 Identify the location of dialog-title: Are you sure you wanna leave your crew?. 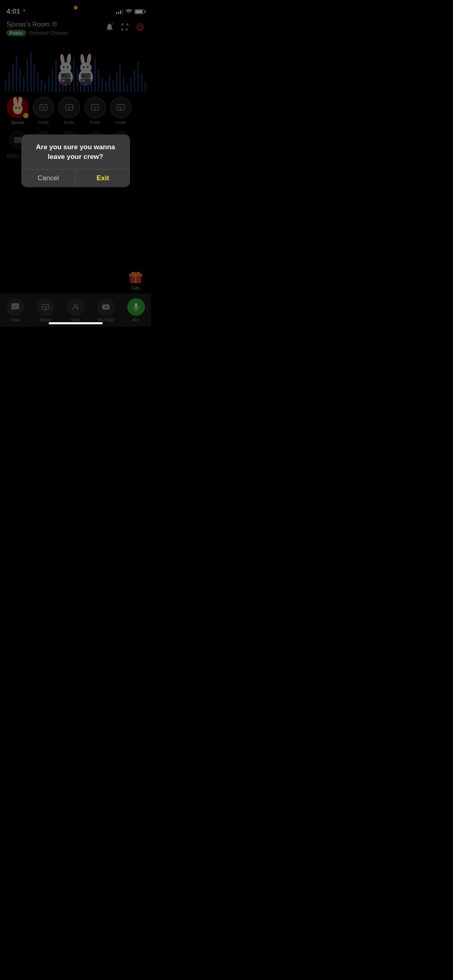
(76, 152).